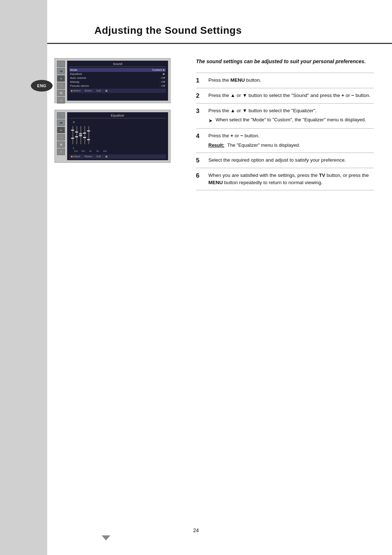 The width and height of the screenshot is (392, 555). Describe the element at coordinates (285, 161) in the screenshot. I see `step-5: 5 Select the required option and adjust …` at that location.